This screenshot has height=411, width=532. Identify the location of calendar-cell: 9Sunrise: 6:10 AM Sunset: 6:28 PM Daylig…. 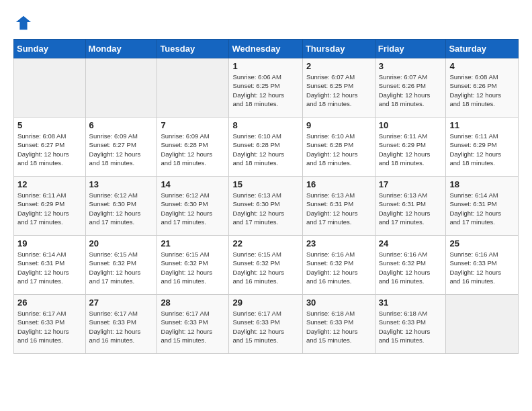
(339, 147).